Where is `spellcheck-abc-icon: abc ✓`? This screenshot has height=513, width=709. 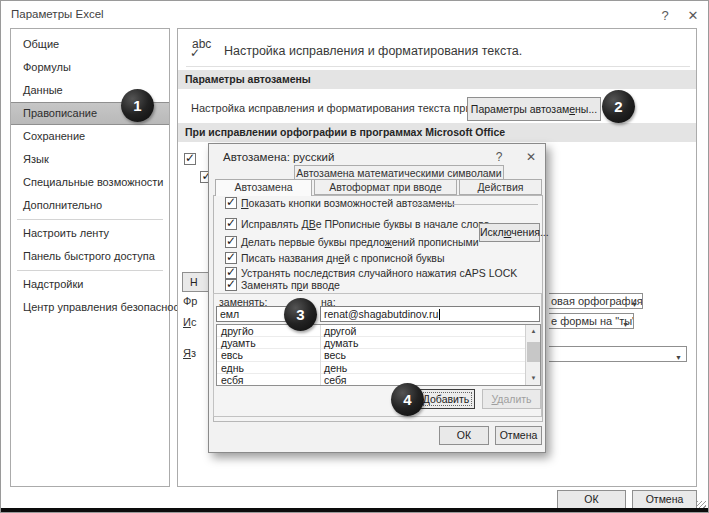
spellcheck-abc-icon: abc ✓ is located at coordinates (205, 49).